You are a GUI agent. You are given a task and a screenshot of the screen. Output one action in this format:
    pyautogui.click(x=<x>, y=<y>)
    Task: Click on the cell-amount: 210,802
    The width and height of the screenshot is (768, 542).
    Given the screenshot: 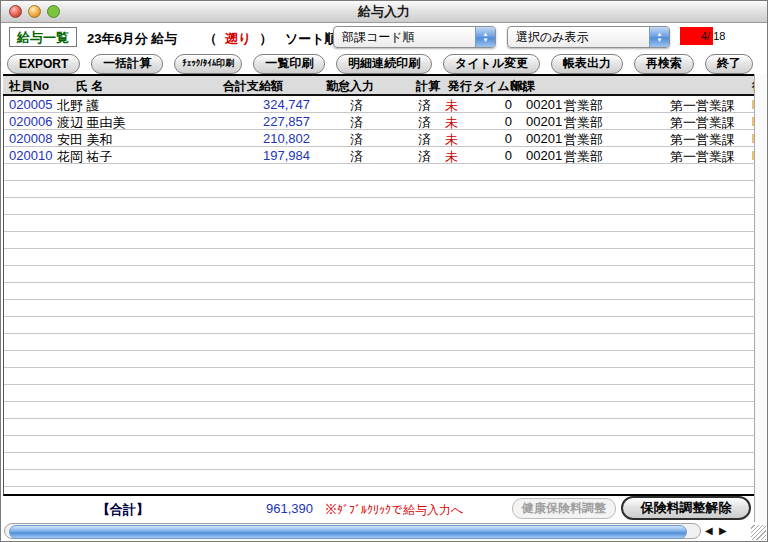 What is the action you would take?
    pyautogui.click(x=246, y=138)
    